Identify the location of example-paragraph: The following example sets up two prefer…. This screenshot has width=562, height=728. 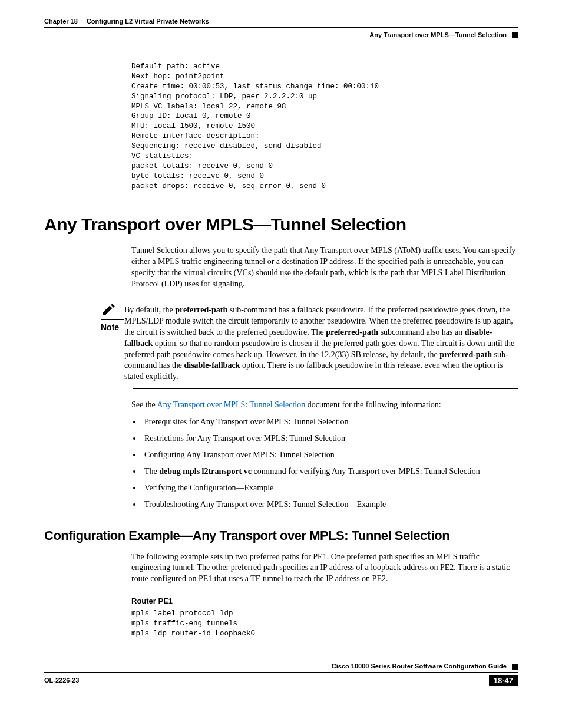
(325, 568).